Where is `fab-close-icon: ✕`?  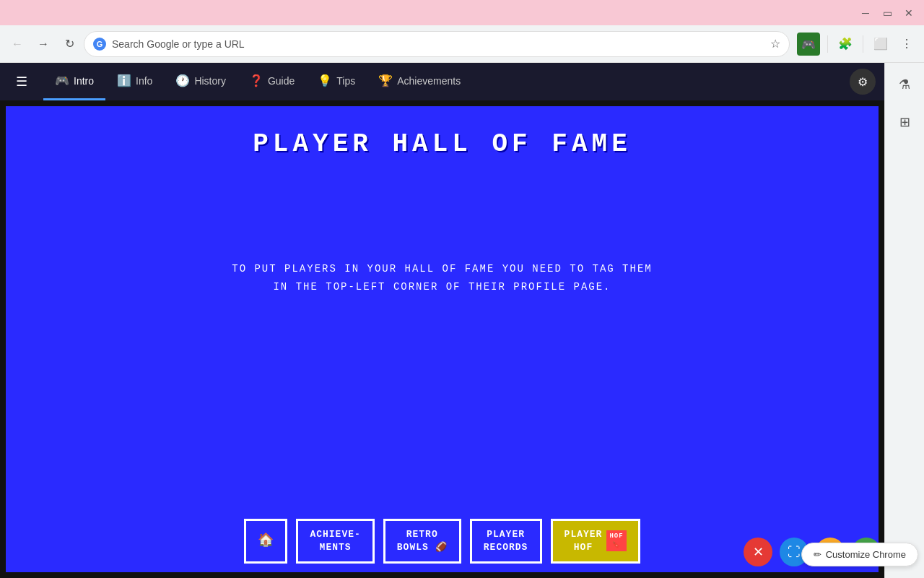
fab-close-icon: ✕ is located at coordinates (758, 552).